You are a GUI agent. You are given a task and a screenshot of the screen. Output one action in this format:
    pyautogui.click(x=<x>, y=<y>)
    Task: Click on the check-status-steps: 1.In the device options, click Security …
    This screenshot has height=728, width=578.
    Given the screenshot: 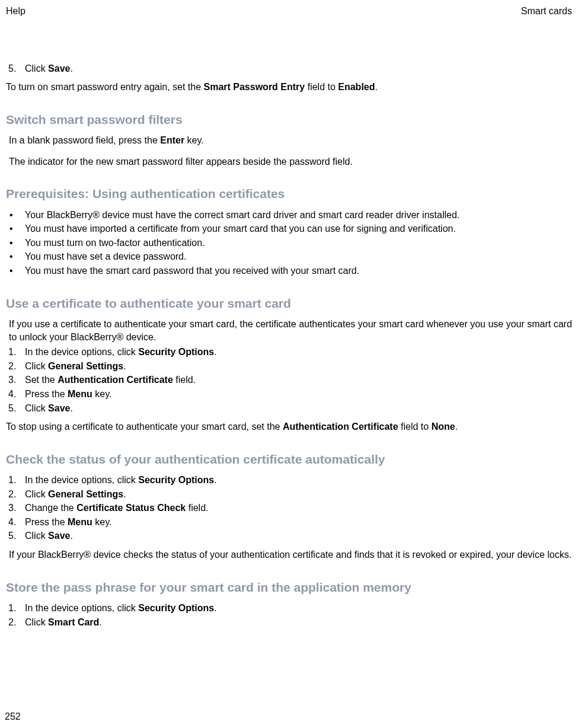 What is the action you would take?
    pyautogui.click(x=289, y=508)
    